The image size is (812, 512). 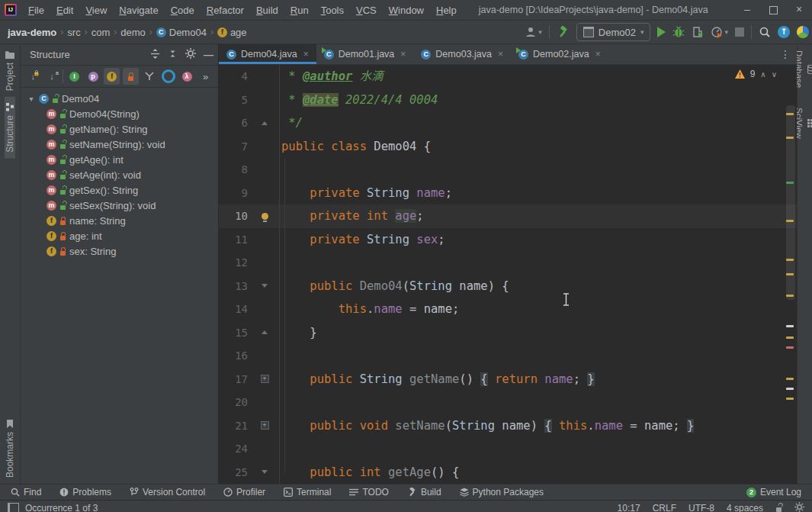 I want to click on menu-tools: Tools, so click(x=332, y=11).